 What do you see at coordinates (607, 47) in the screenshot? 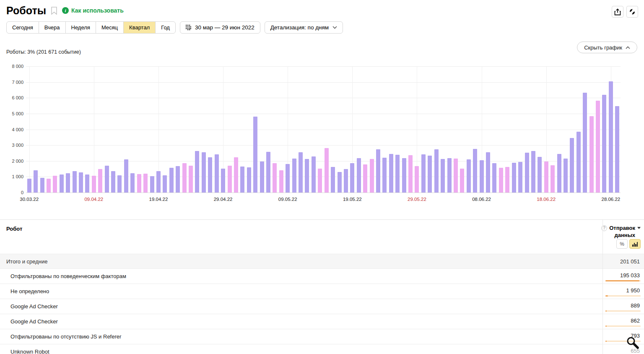
I see `hide-chart-button: Скрыть график` at bounding box center [607, 47].